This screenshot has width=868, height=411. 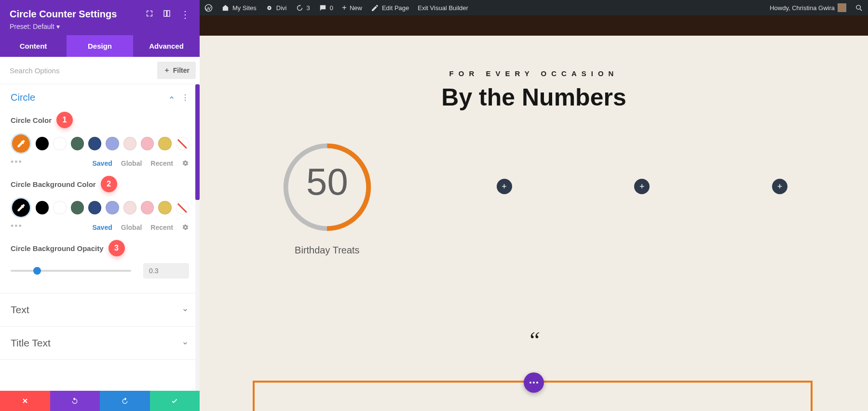 What do you see at coordinates (100, 343) in the screenshot?
I see `section-title-text: Title Text` at bounding box center [100, 343].